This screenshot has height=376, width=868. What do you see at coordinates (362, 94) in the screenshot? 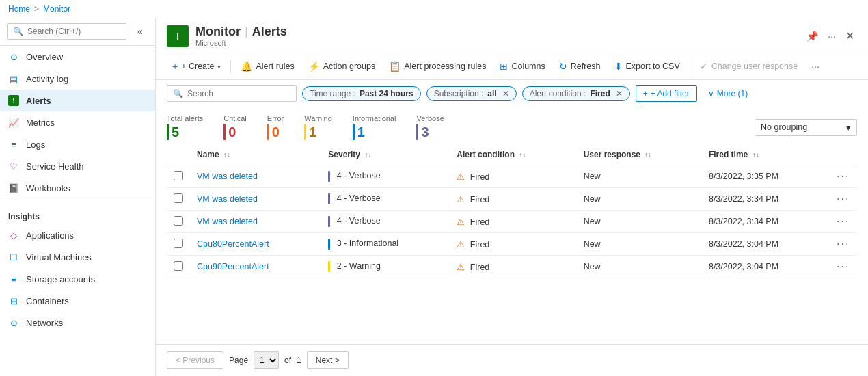
I see `time-range-filter: Time range : Past 24 hours` at bounding box center [362, 94].